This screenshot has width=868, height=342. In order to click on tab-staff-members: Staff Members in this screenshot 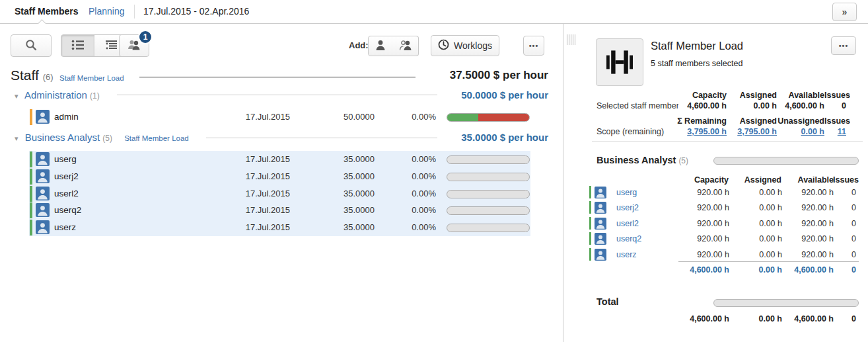, I will do `click(46, 12)`.